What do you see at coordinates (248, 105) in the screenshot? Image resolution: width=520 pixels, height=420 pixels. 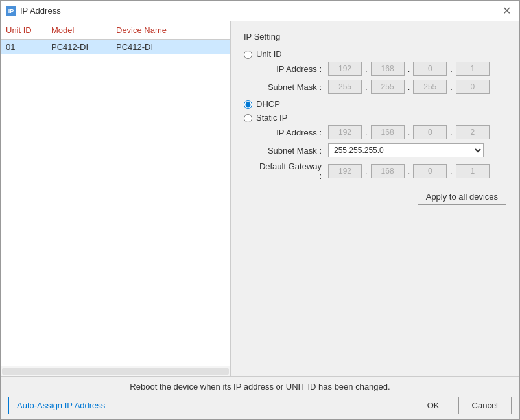 I see `dhcp-radio` at bounding box center [248, 105].